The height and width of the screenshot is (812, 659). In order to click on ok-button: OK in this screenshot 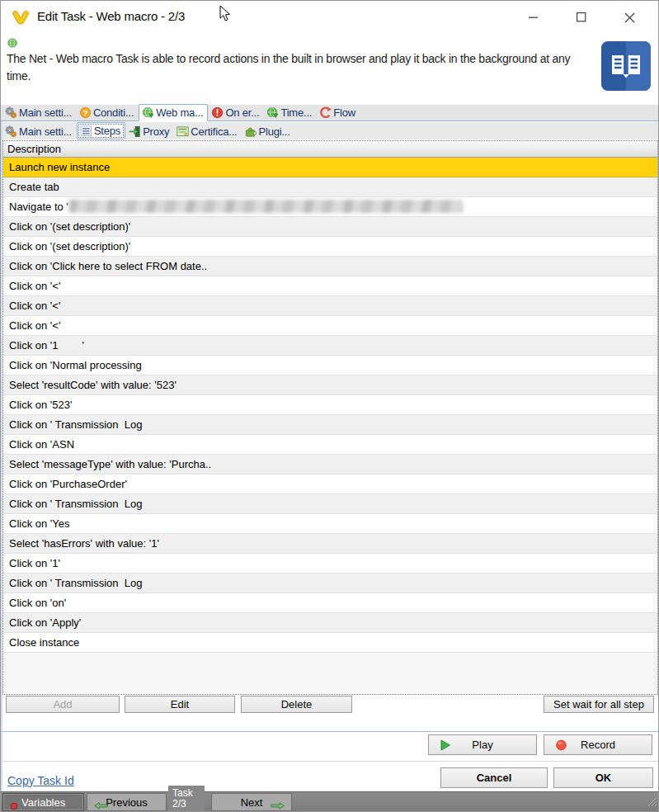, I will do `click(604, 777)`.